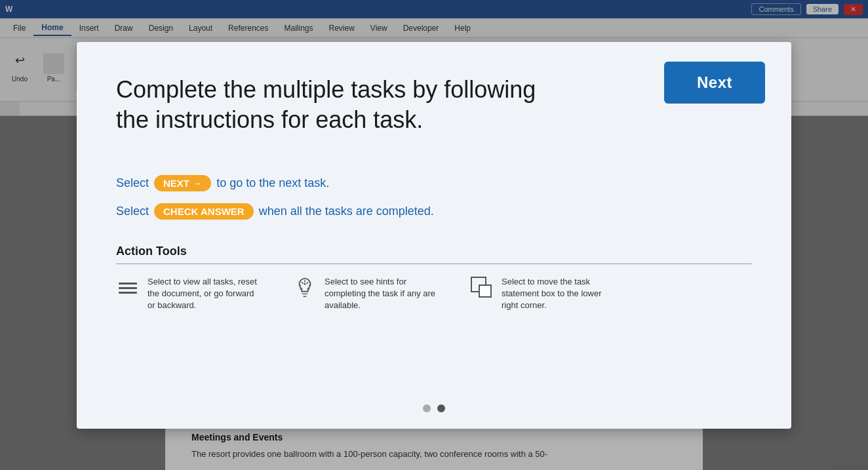 This screenshot has height=470, width=868. I want to click on tool-item-lightbulb: Select to see hints for completing the t…, so click(365, 294).